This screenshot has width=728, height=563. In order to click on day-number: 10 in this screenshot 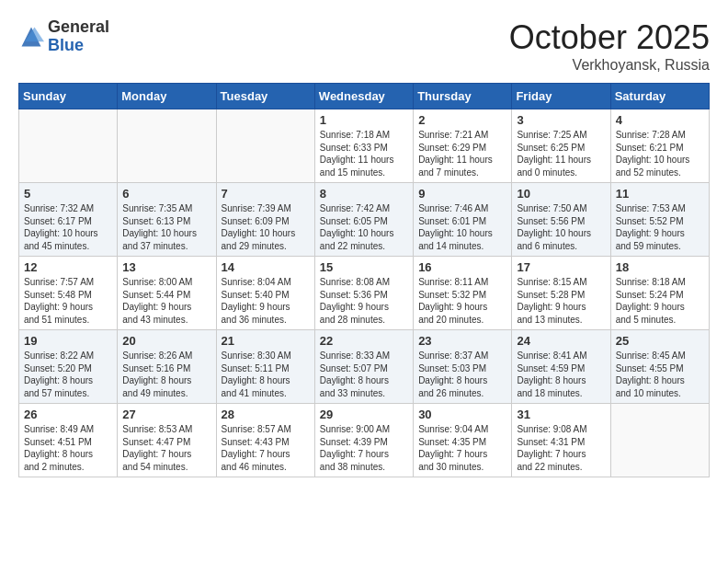, I will do `click(561, 193)`.